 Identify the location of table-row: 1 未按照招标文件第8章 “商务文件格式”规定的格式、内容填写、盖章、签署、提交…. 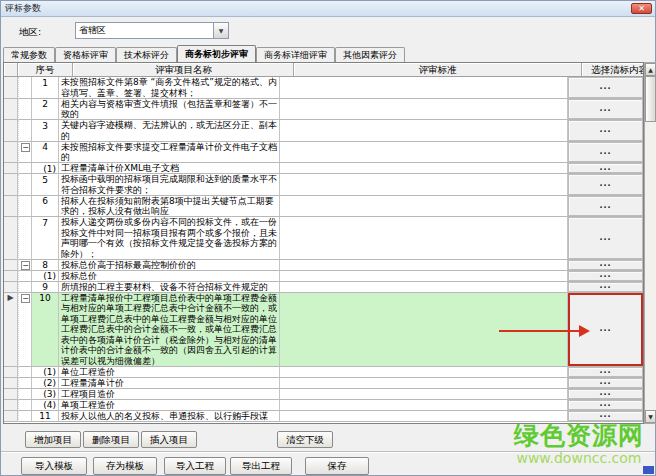
(324, 88).